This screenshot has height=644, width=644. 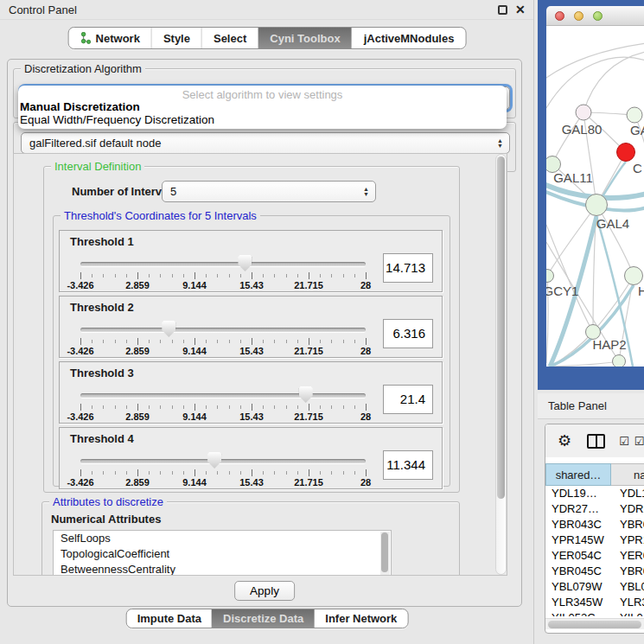 What do you see at coordinates (520, 10) in the screenshot?
I see `close-panel-icon: ✕` at bounding box center [520, 10].